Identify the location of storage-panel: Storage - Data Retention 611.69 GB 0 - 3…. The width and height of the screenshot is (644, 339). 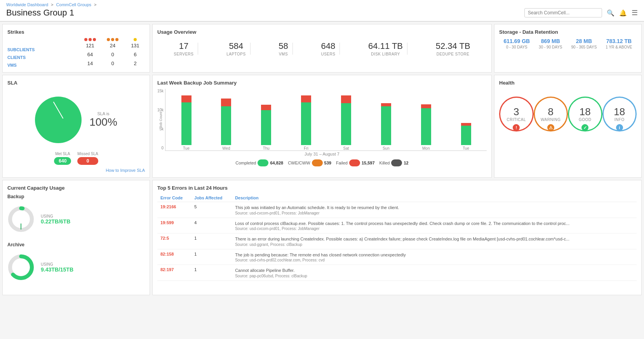
(568, 48).